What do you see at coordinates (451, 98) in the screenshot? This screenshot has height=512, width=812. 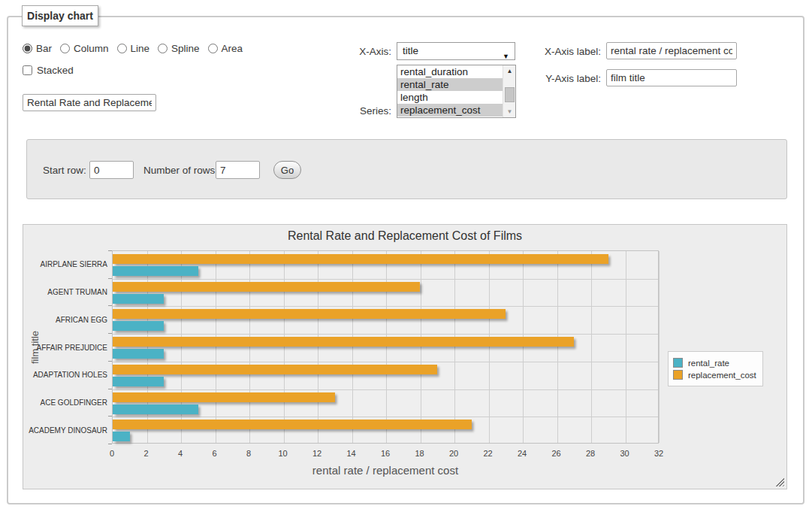 I see `series-option-length: length` at bounding box center [451, 98].